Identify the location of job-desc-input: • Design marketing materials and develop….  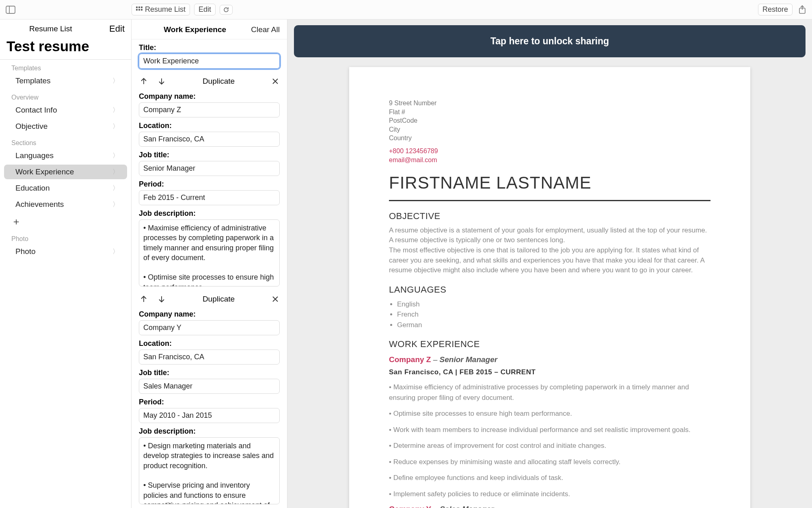
(209, 471).